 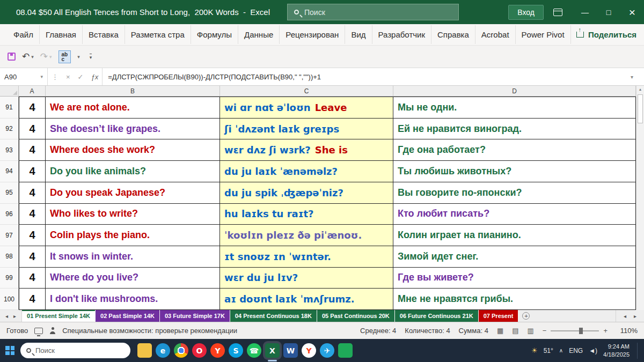 I want to click on cell-transcription: wɛr du ju lɪv?, so click(x=307, y=278).